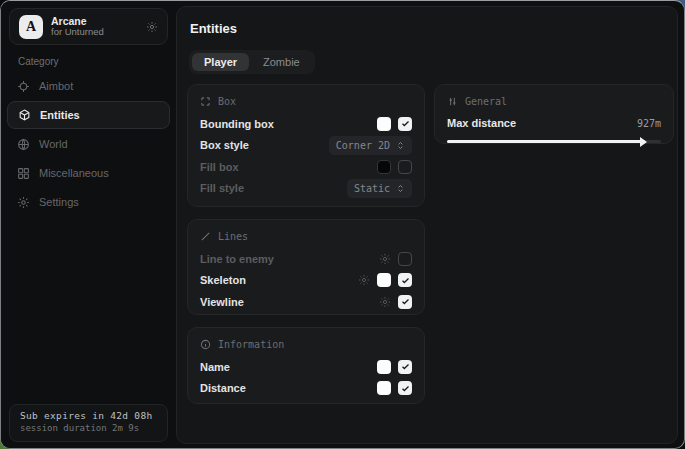  Describe the element at coordinates (542, 123) in the screenshot. I see `max-distance-label: Max distance` at that location.